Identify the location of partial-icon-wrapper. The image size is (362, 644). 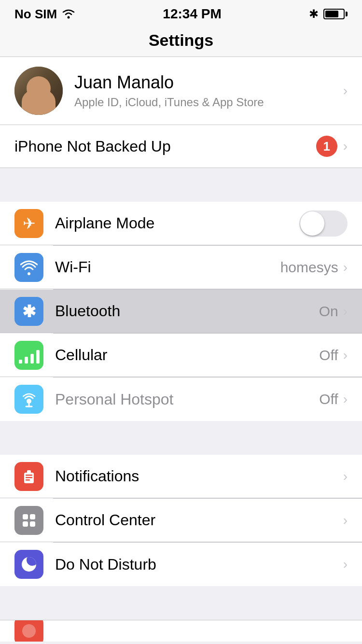
(29, 630).